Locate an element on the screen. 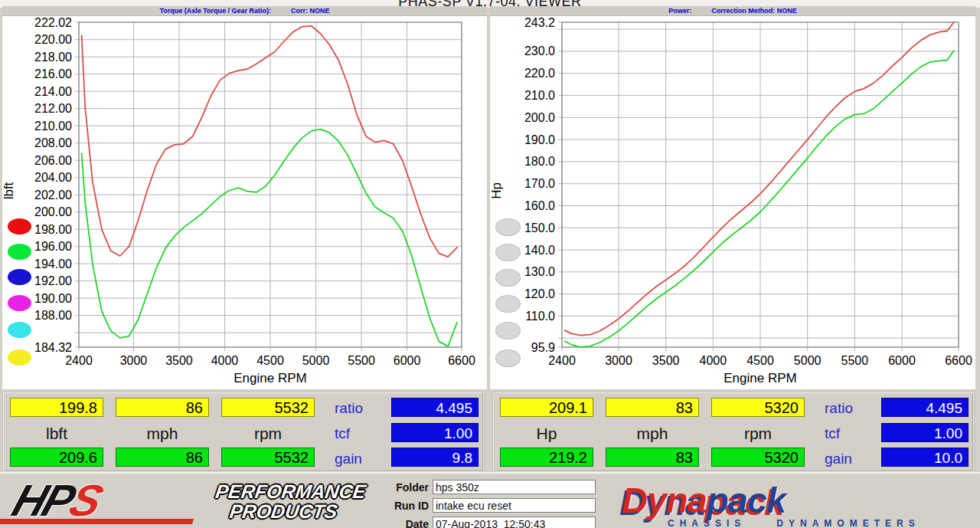  y-tick-label: 160.0 is located at coordinates (540, 205).